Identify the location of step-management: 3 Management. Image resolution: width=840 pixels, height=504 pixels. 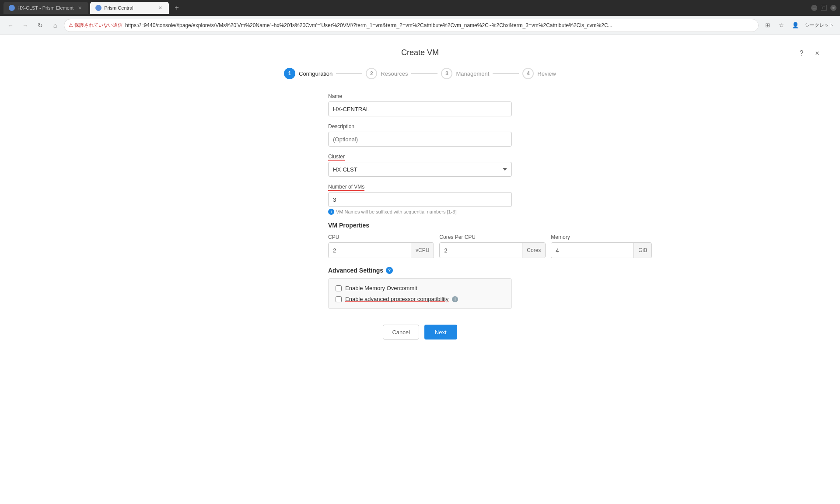
(465, 74).